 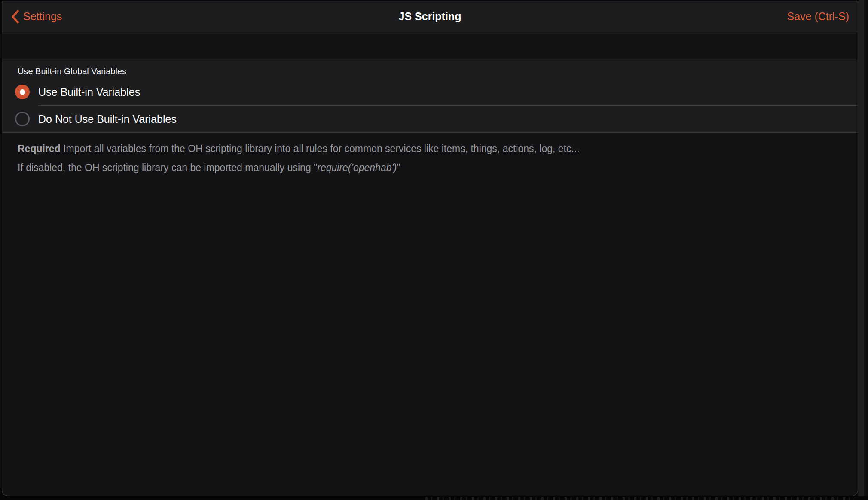 What do you see at coordinates (107, 119) in the screenshot?
I see `radio-option-label: Do Not Use Built-in Variables` at bounding box center [107, 119].